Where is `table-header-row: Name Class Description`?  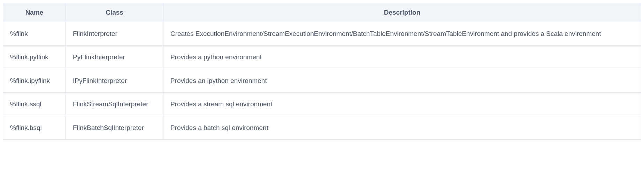
table-header-row: Name Class Description is located at coordinates (322, 13).